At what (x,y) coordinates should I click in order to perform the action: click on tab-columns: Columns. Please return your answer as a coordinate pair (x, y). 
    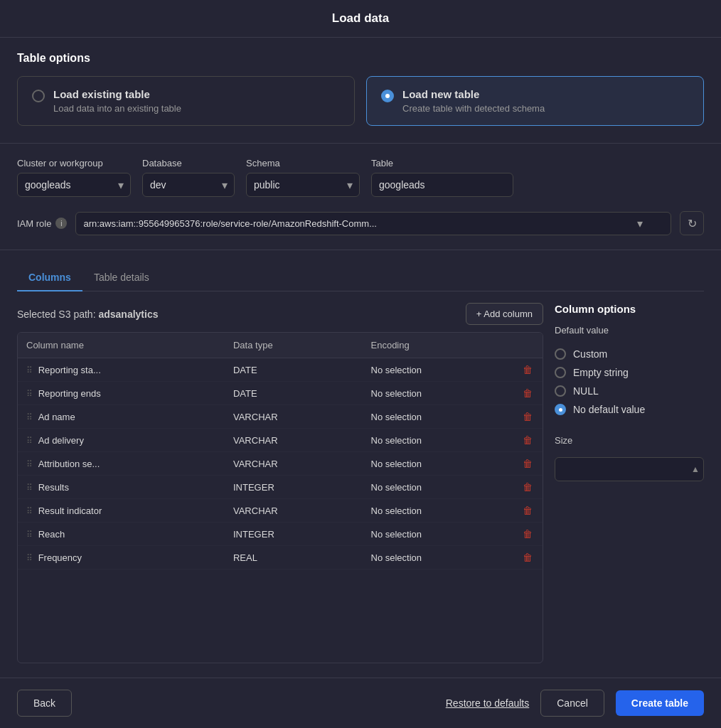
    Looking at the image, I should click on (50, 278).